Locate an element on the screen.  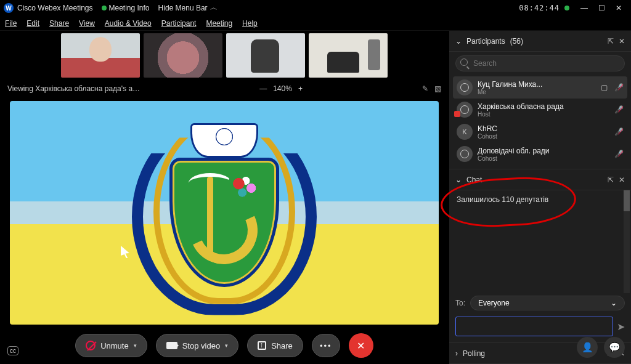
chat-messages: Залишилось 110 депутатів is located at coordinates (540, 241).